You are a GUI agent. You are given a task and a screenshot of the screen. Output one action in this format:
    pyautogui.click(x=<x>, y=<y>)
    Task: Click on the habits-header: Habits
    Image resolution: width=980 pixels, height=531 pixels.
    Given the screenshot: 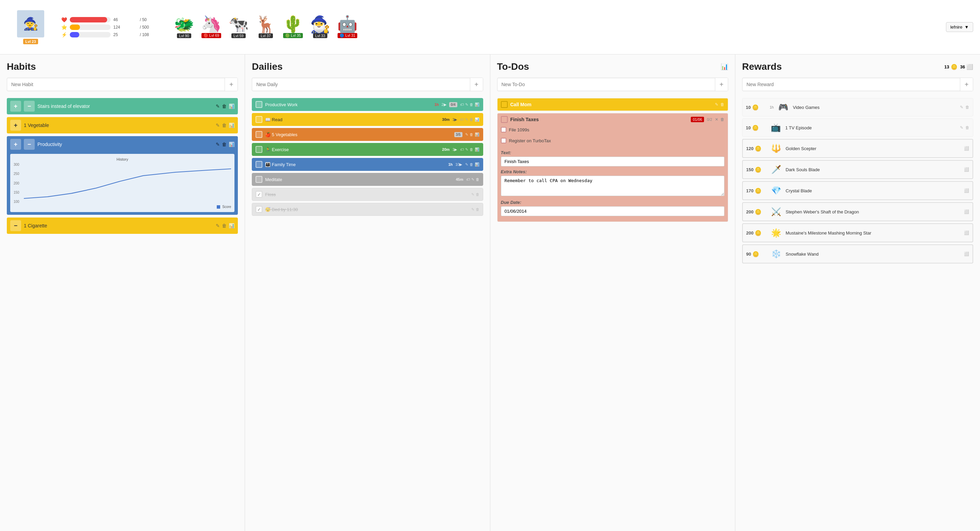 What is the action you would take?
    pyautogui.click(x=123, y=67)
    